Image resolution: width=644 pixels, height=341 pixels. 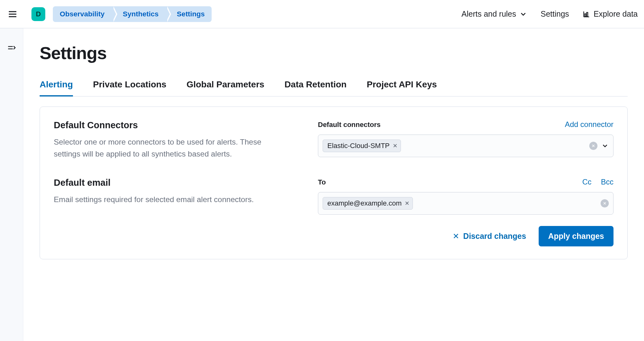 I want to click on connectors-field-label: Default connectors, so click(x=349, y=125).